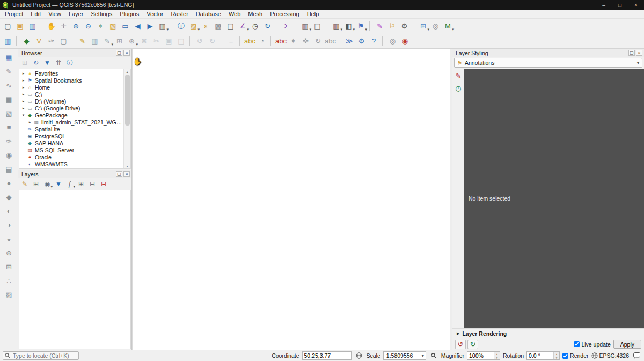 This screenshot has height=361, width=644. What do you see at coordinates (9, 183) in the screenshot?
I see `add-oracle-layer: ●` at bounding box center [9, 183].